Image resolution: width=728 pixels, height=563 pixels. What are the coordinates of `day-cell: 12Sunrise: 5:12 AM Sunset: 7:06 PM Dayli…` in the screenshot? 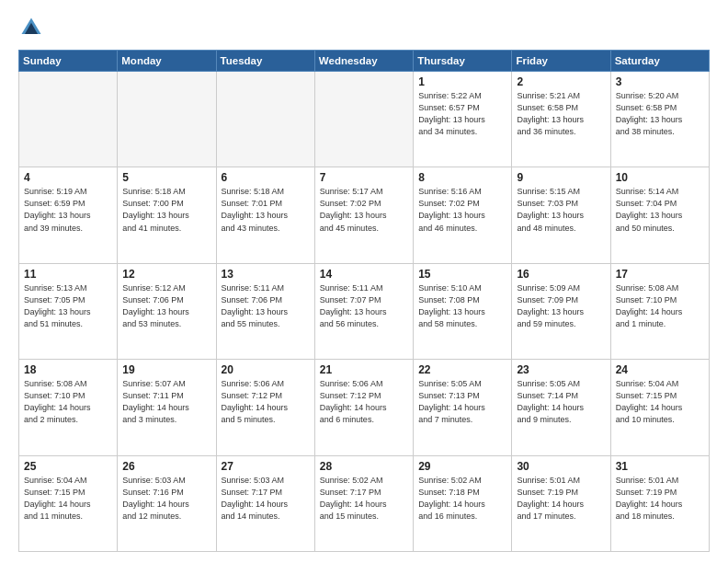 It's located at (167, 311).